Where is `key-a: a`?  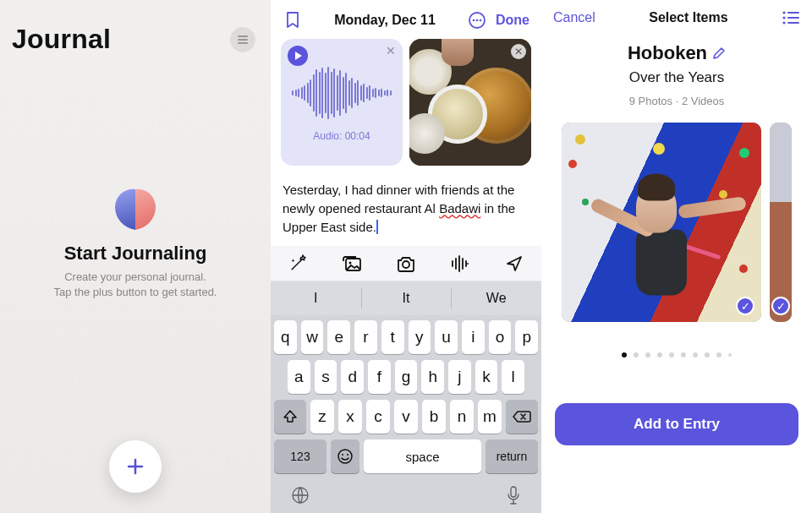
key-a: a is located at coordinates (299, 377).